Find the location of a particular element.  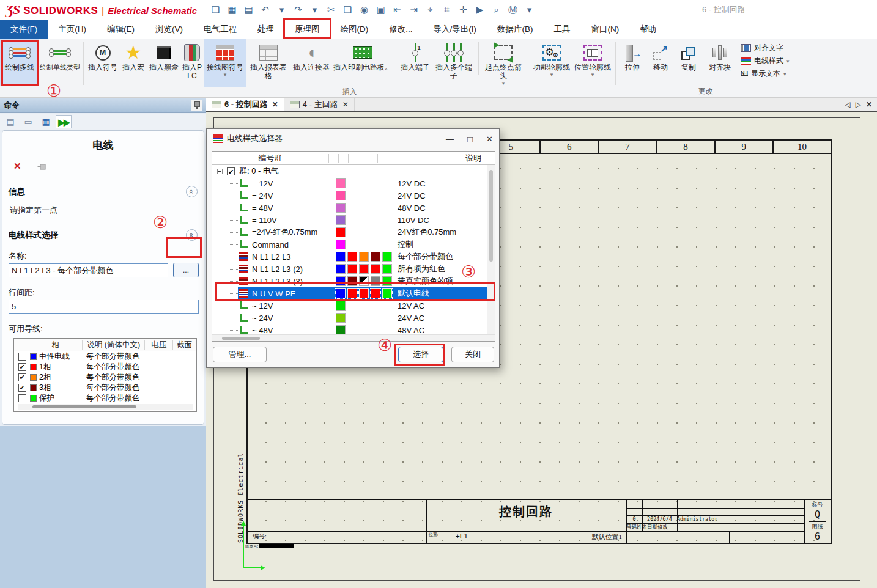

menu-item: 原理图 is located at coordinates (307, 29).